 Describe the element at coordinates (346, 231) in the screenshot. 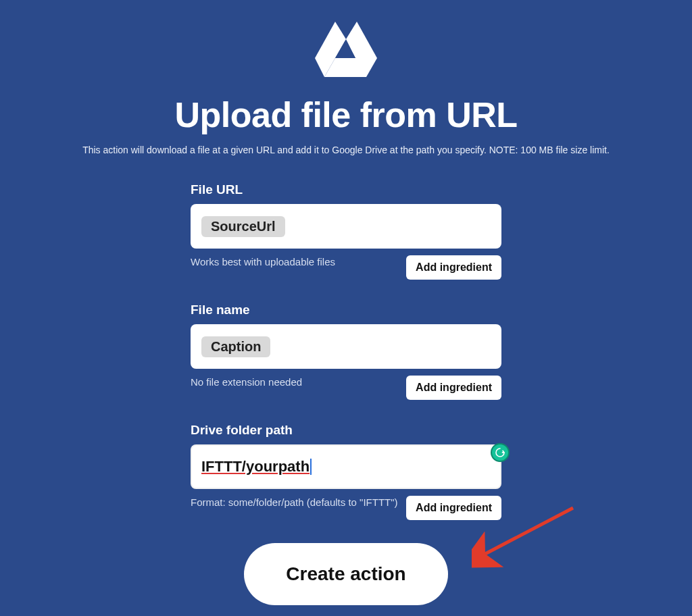

I see `field-file-url: File URL SourceUrl Works best with uploa…` at that location.